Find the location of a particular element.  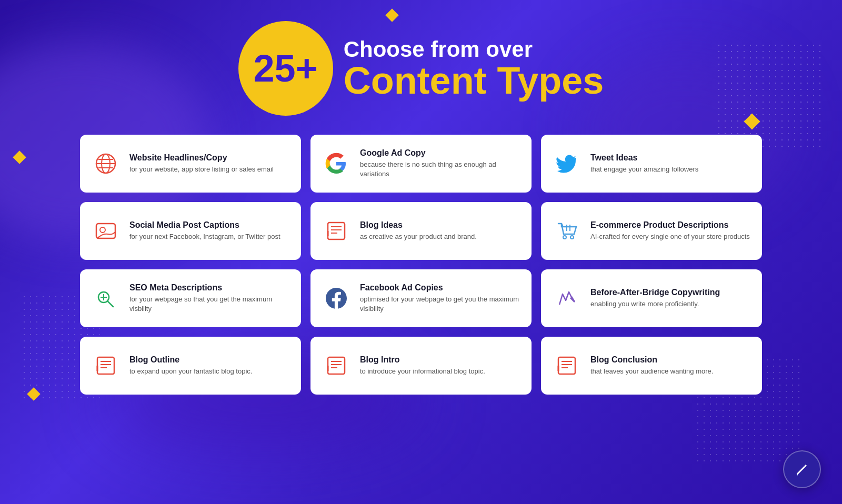

card-before-after: Before-After-Bridge Copywriting enabling… is located at coordinates (651, 298).